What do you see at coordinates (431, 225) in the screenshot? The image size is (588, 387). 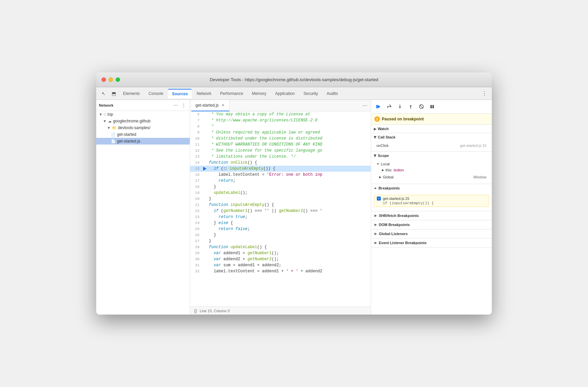 I see `dom-breakpoints-header: ▶ DOM Breakpoints` at bounding box center [431, 225].